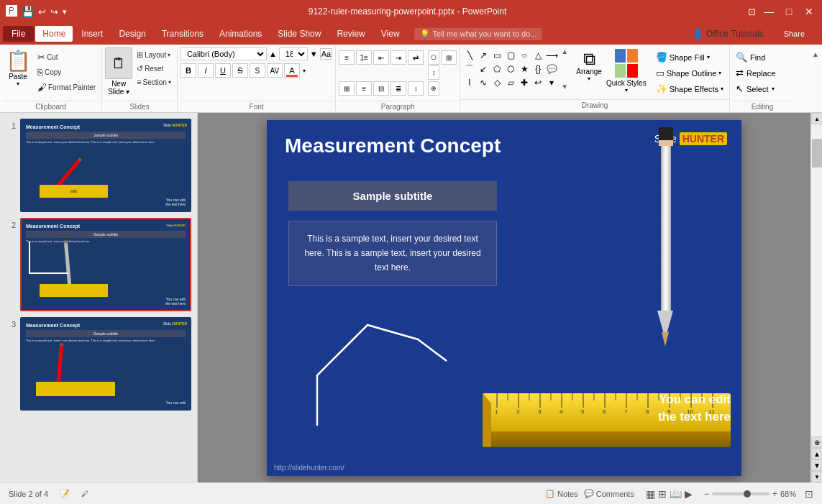  I want to click on line-shape: ╲, so click(470, 55).